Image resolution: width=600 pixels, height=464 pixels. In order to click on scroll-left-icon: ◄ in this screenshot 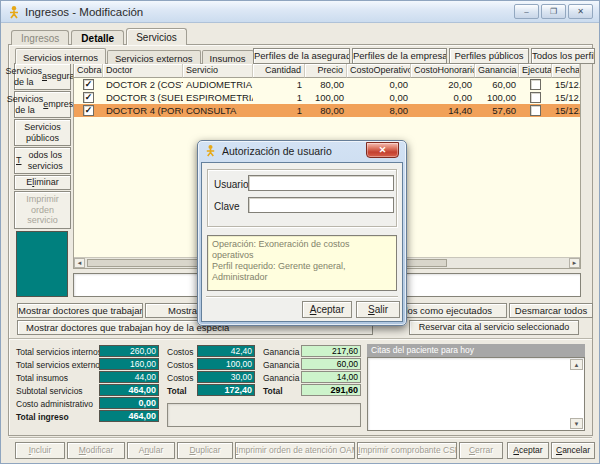, I will do `click(80, 263)`.